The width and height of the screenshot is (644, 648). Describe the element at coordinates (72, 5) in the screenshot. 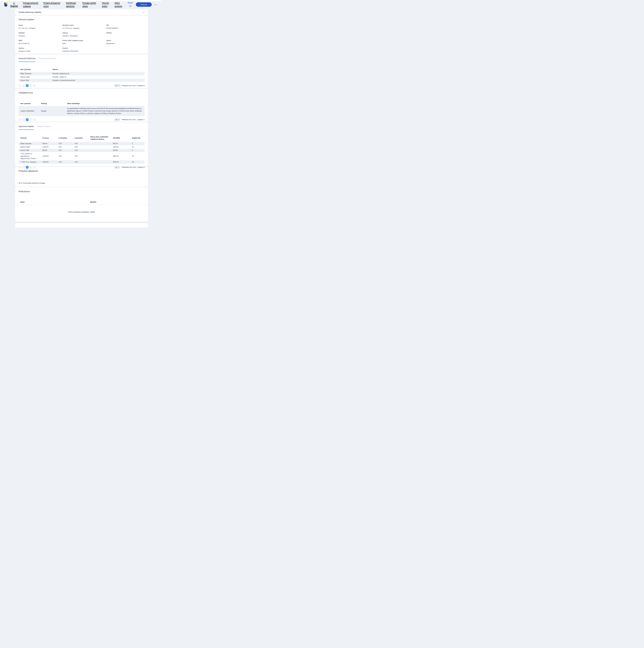

I see `nav-klasifikacija-djelatnosti: Klasifikacija djelatnosti` at that location.